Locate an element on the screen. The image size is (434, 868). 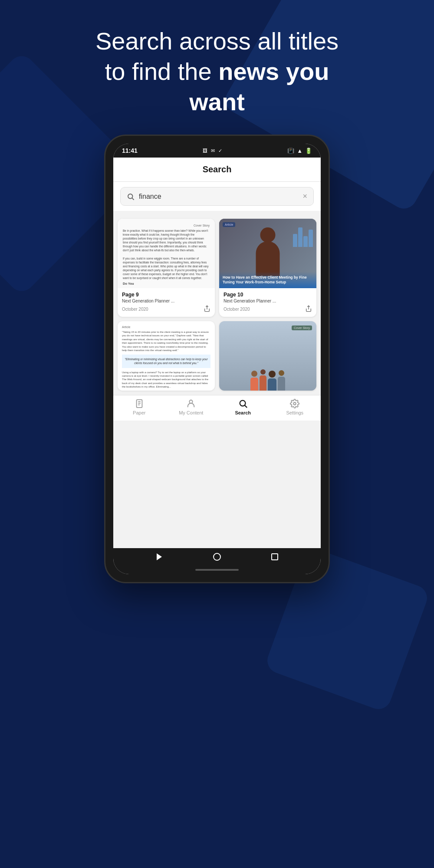
card2-article-tag: Article is located at coordinates (229, 225).